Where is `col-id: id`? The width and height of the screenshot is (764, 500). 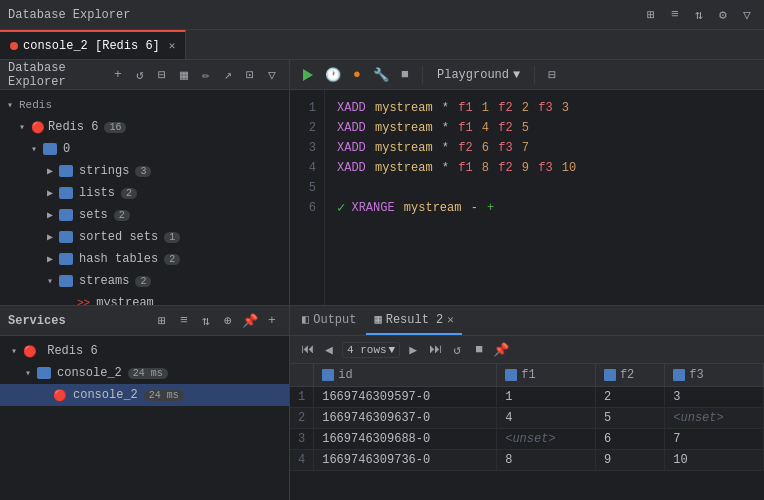
col-id: id is located at coordinates (406, 376).